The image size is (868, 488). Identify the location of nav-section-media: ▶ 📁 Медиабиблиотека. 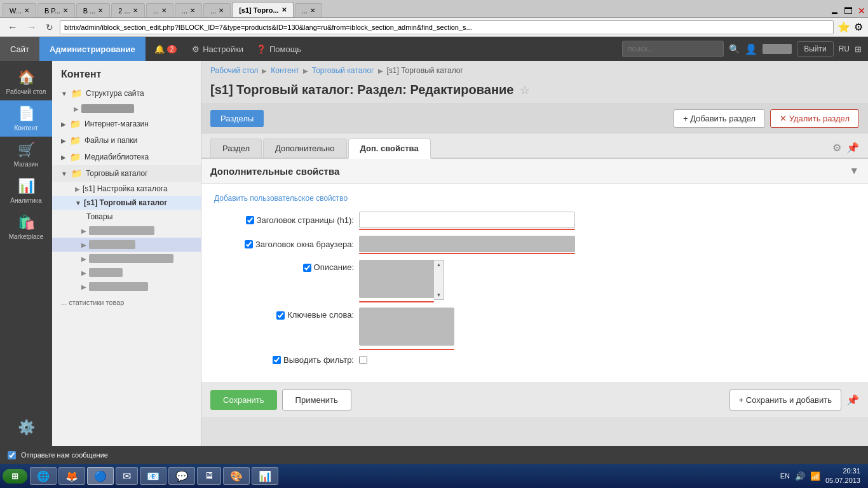
(126, 157).